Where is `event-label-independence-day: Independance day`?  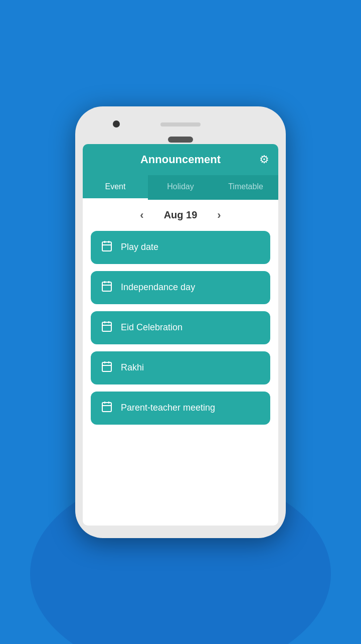
event-label-independence-day: Independance day is located at coordinates (158, 287).